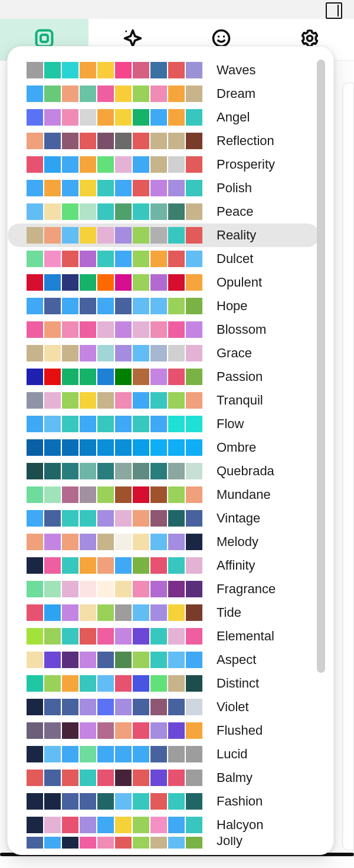 Image resolution: width=354 pixels, height=868 pixels. I want to click on palette-row: Blossom, so click(163, 330).